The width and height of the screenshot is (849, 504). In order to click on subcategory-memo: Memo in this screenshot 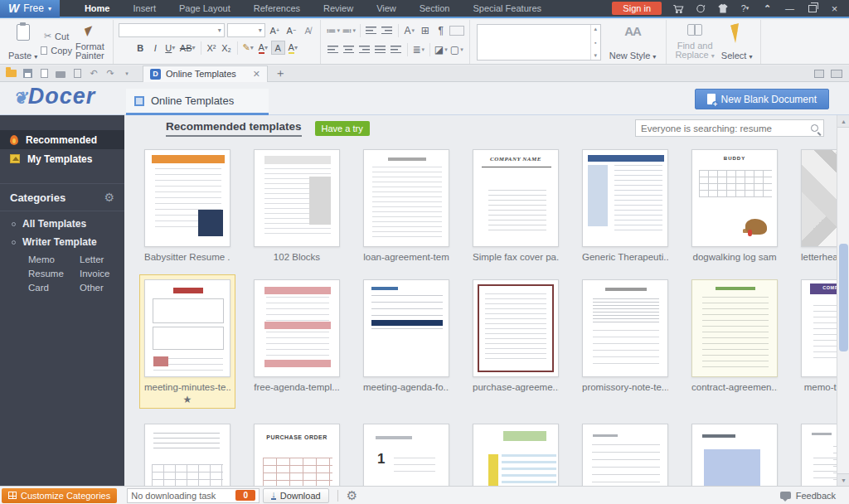, I will do `click(54, 259)`.